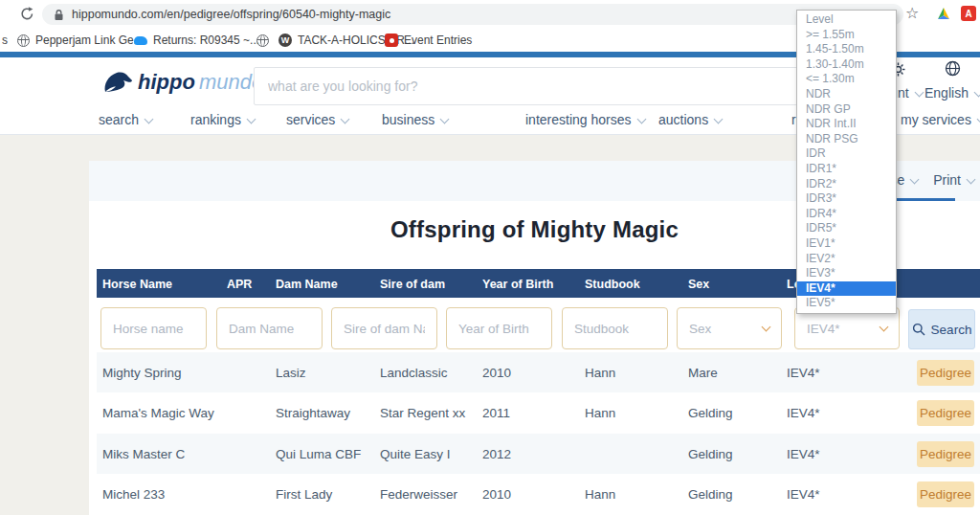 The height and width of the screenshot is (515, 980). Describe the element at coordinates (222, 120) in the screenshot. I see `nav-rankings: rankings` at that location.